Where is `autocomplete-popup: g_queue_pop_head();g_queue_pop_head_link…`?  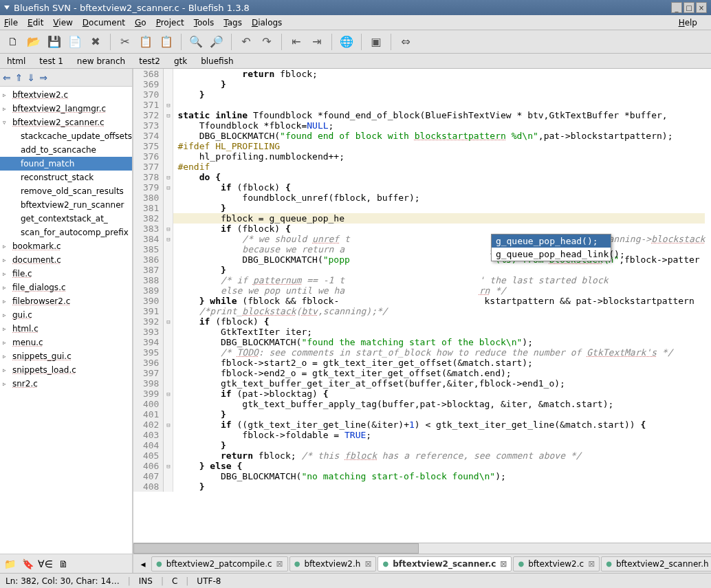
autocomplete-popup: g_queue_pop_head();g_queue_pop_head_link… is located at coordinates (551, 248).